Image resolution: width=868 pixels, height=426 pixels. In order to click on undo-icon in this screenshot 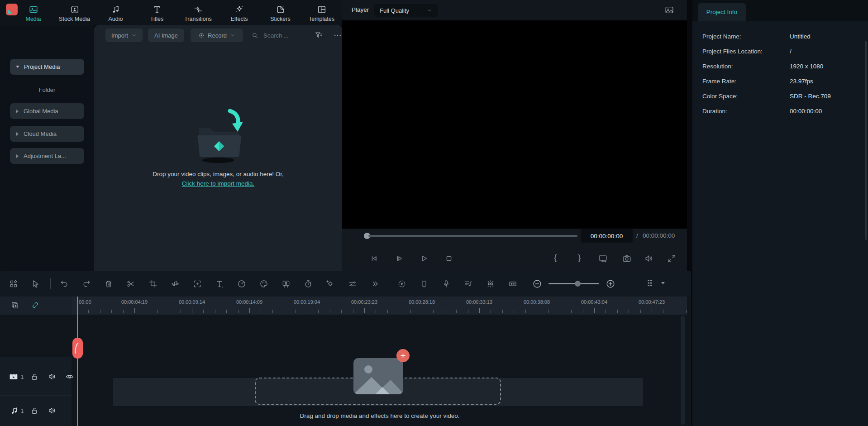, I will do `click(64, 284)`.